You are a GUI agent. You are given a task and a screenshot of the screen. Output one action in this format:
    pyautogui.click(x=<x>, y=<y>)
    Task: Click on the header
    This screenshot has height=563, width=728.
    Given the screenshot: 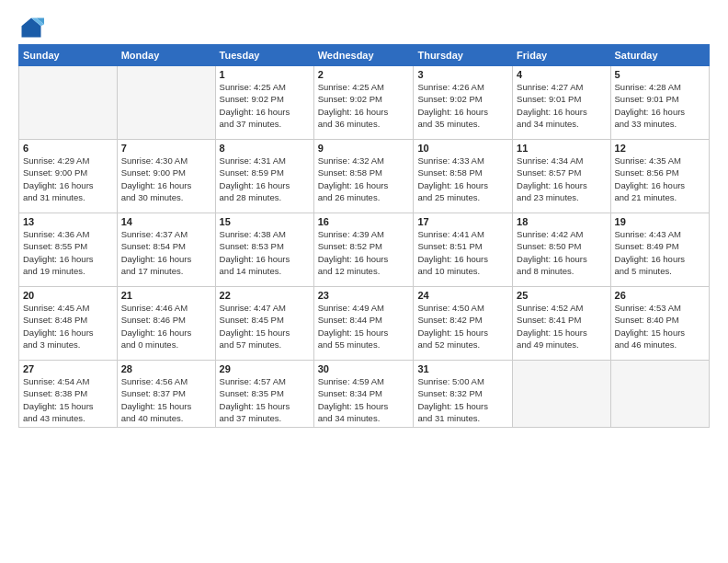 What is the action you would take?
    pyautogui.click(x=364, y=28)
    